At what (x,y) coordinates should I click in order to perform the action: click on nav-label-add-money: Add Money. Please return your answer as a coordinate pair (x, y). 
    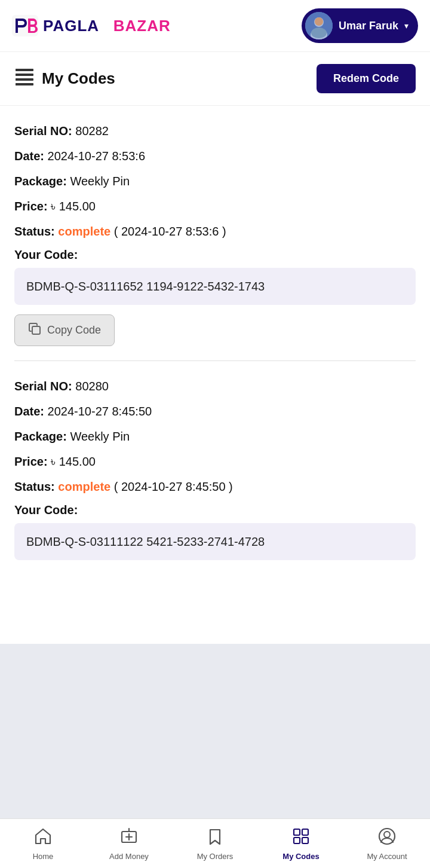
    Looking at the image, I should click on (129, 856).